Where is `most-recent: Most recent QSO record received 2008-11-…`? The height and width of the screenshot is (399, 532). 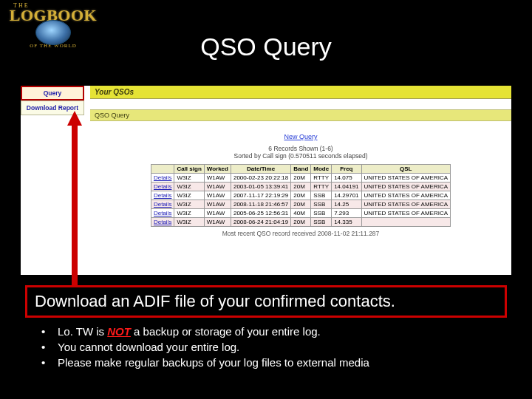
most-recent: Most recent QSO record received 2008-11-… is located at coordinates (301, 233).